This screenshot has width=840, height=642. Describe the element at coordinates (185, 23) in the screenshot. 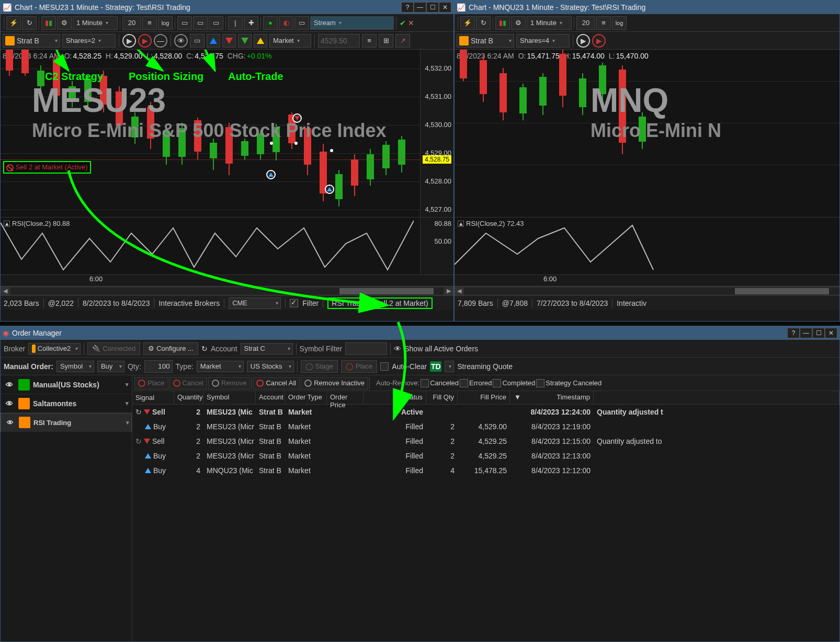

I see `layout1-button: ▭` at that location.